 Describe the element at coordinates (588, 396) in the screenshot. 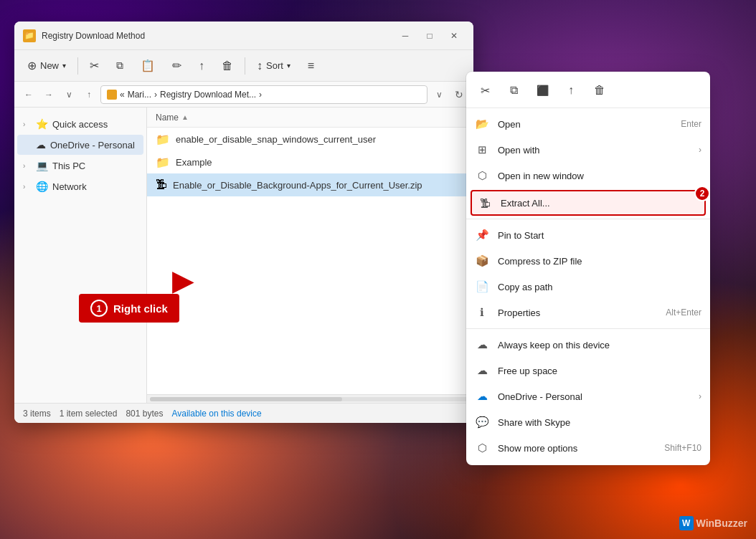

I see `cm-item-onedrive: ☁ OneDrive - Personal ›` at that location.